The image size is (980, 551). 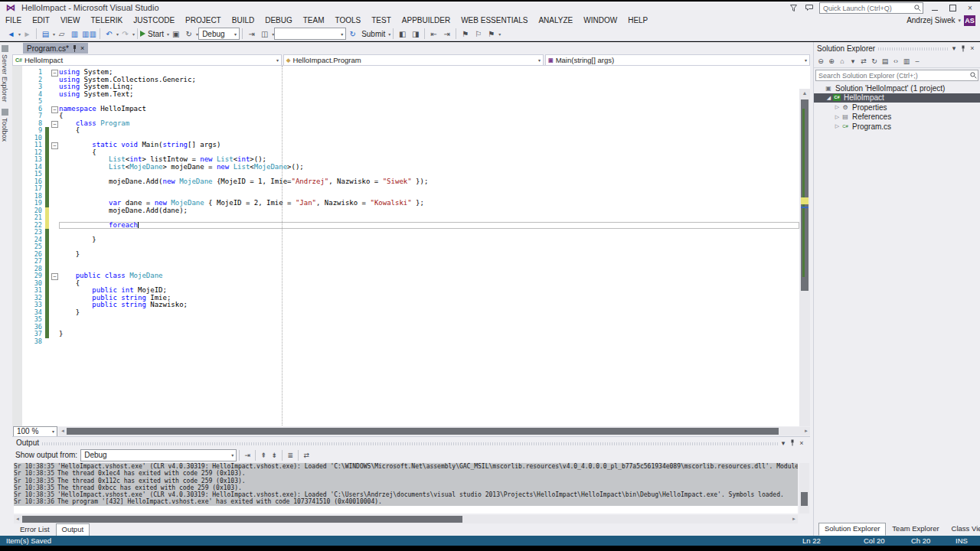 What do you see at coordinates (352, 34) in the screenshot?
I see `submit-sync-icon: ↻` at bounding box center [352, 34].